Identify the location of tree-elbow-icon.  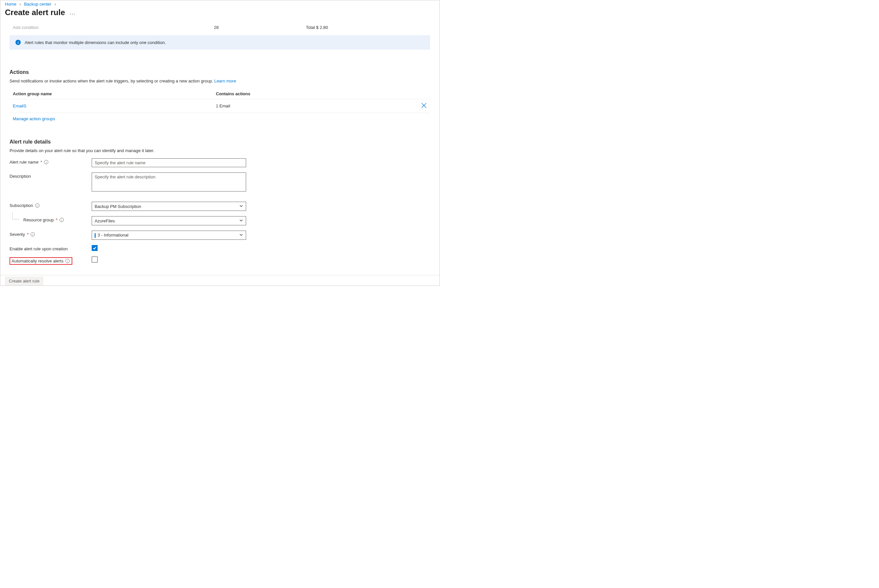
(16, 216).